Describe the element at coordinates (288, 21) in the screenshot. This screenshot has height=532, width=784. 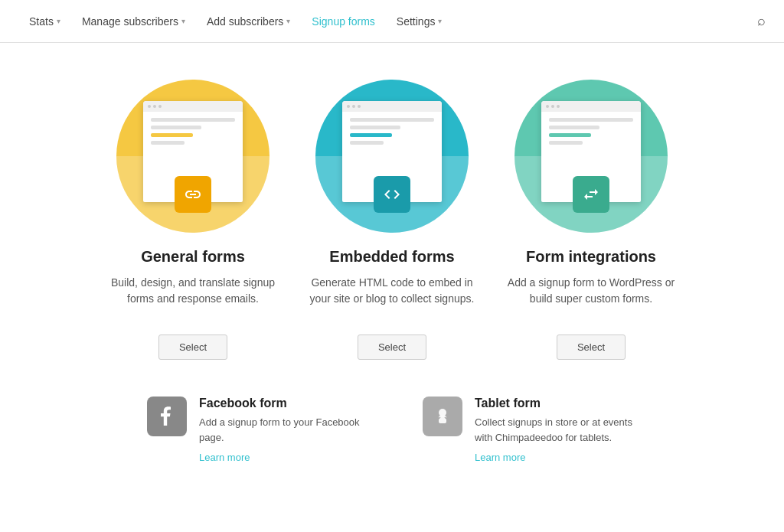
I see `add-subscribers-chevron-icon: ▾` at that location.